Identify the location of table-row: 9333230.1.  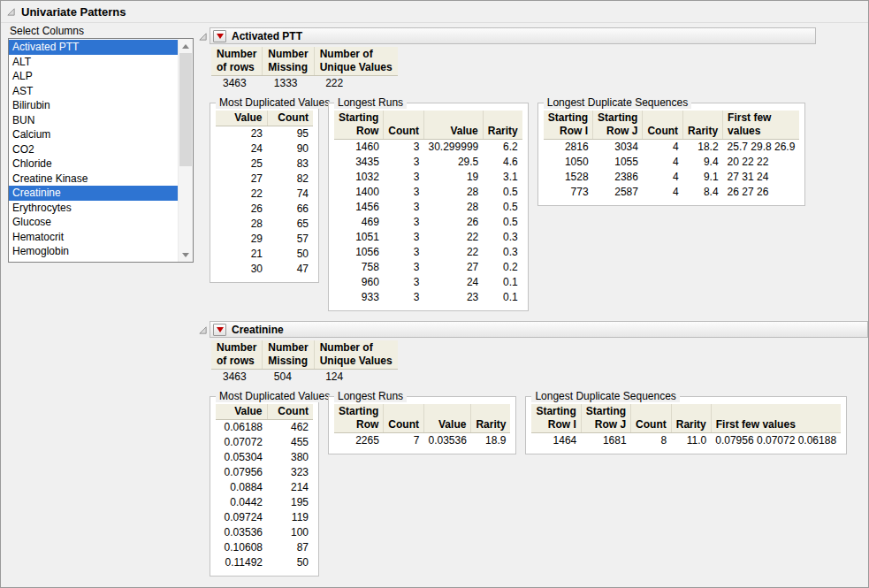
(428, 297).